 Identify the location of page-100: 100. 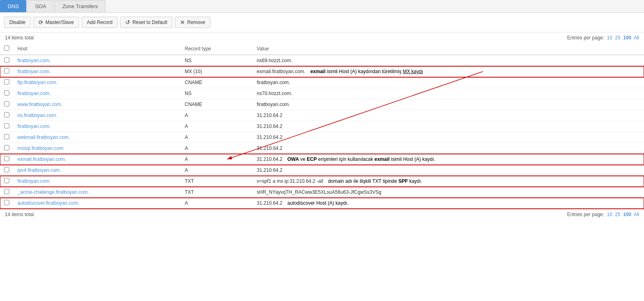
(627, 38).